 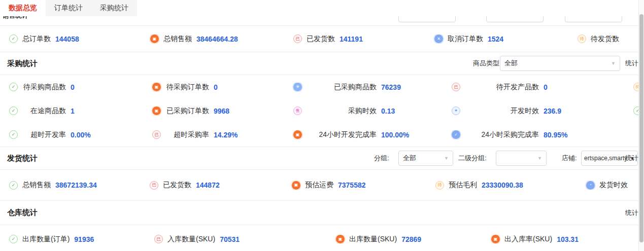 I want to click on stat-value: 144058, so click(x=67, y=39).